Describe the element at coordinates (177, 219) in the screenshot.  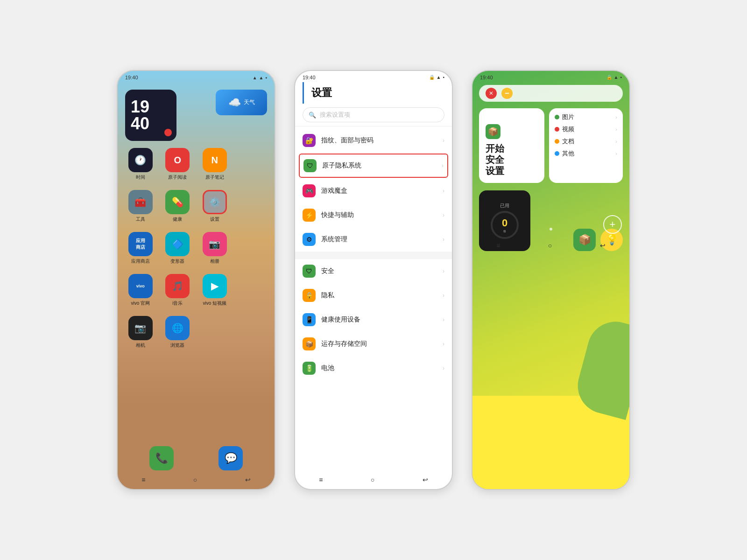
I see `app-label-health: 健康` at that location.